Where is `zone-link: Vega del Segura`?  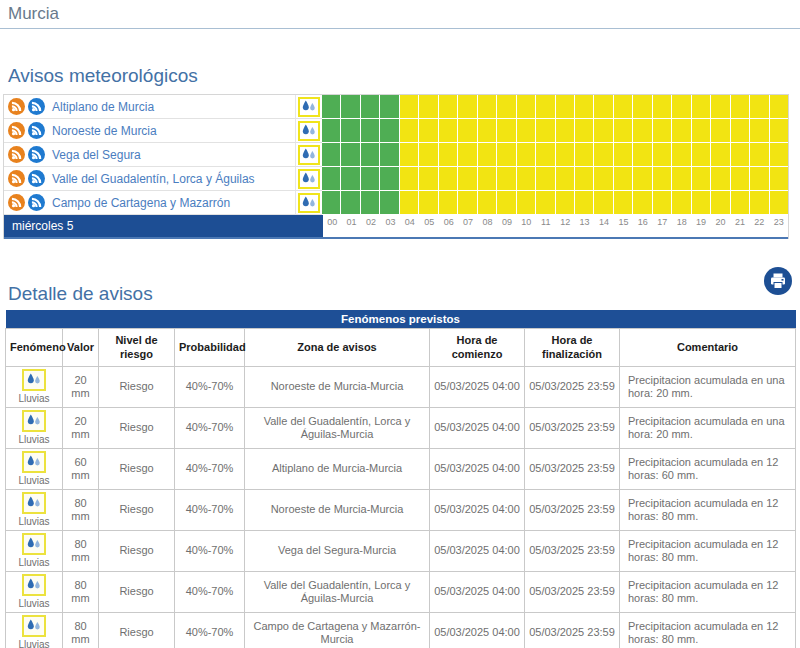 zone-link: Vega del Segura is located at coordinates (96, 155).